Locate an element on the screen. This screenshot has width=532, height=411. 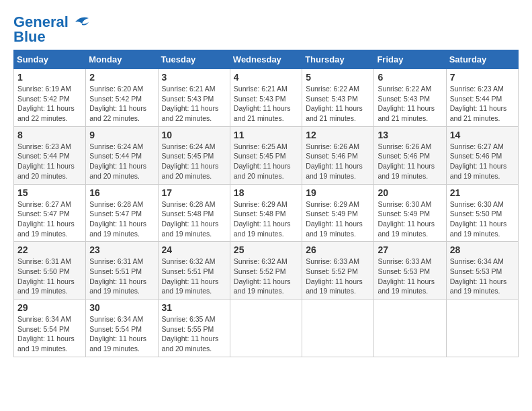
day-number-28: 28 is located at coordinates (482, 250).